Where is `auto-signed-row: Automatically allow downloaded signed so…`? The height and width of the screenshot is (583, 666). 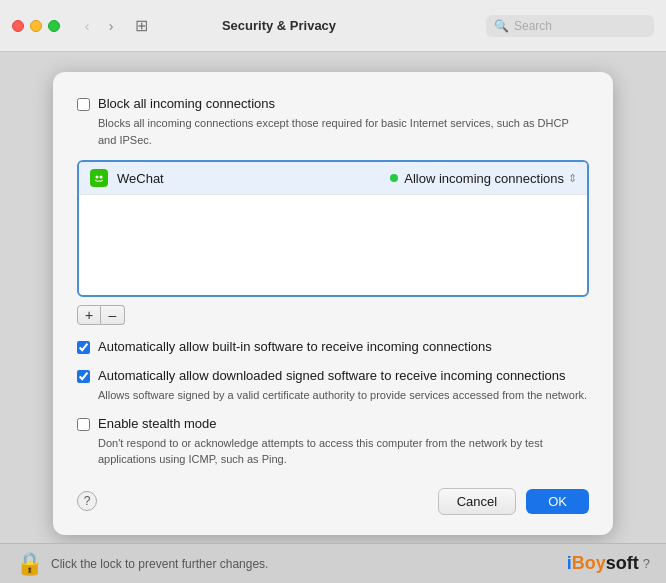
auto-signed-row: Automatically allow downloaded signed so… is located at coordinates (333, 376).